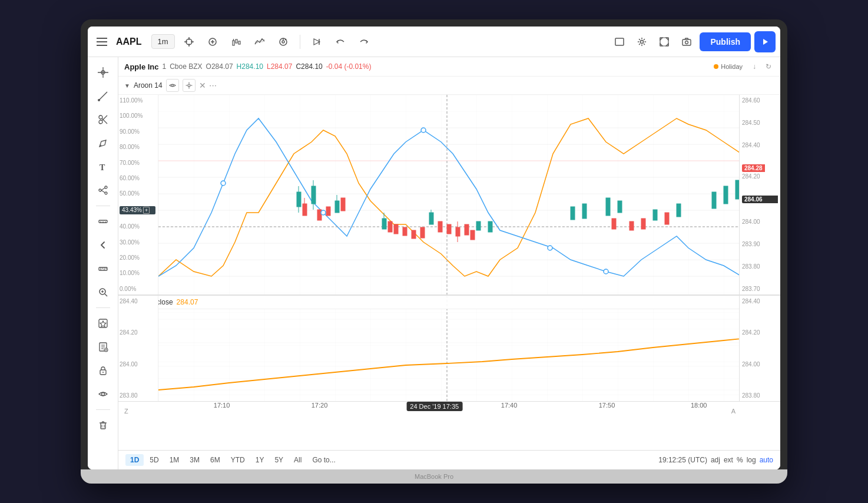  I want to click on scroll-down-icon: ↓, so click(754, 67).